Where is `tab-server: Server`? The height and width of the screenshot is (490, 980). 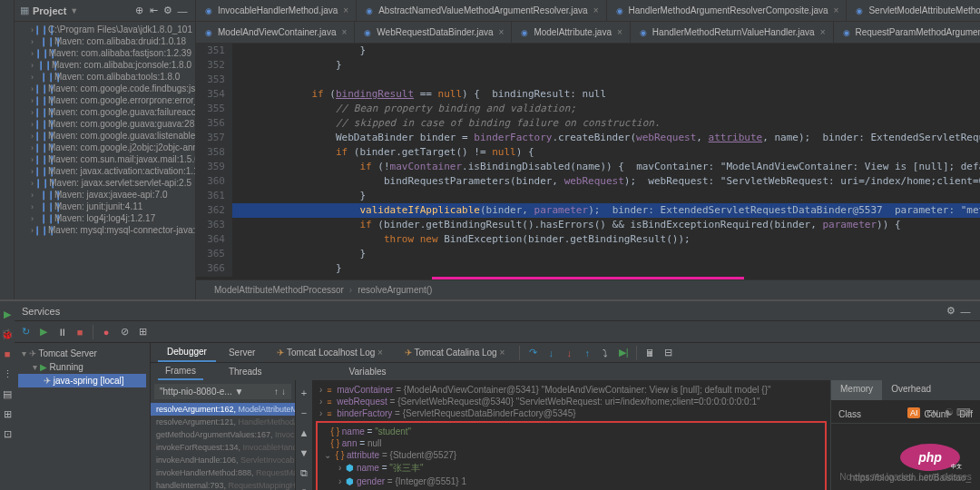
tab-server: Server is located at coordinates (241, 352).